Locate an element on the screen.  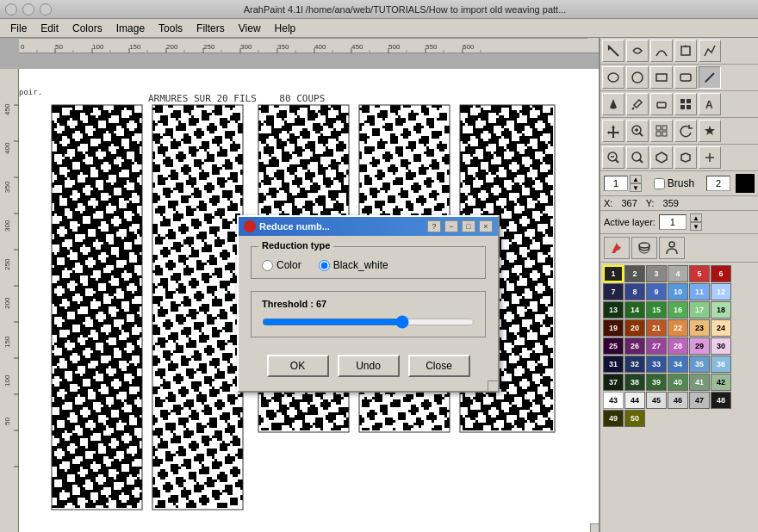
menu-colors: Colors is located at coordinates (88, 28).